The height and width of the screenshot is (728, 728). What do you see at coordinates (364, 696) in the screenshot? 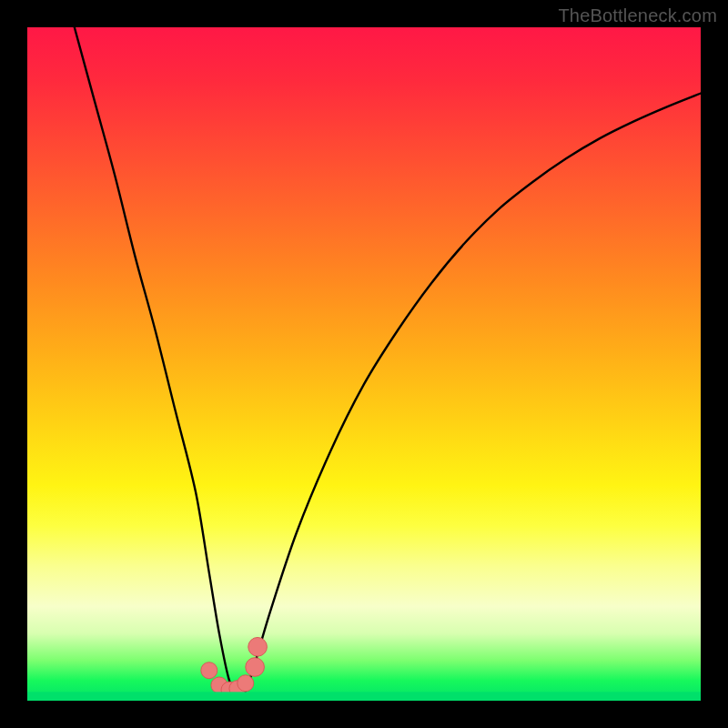
I see `bottom-green-band` at bounding box center [364, 696].